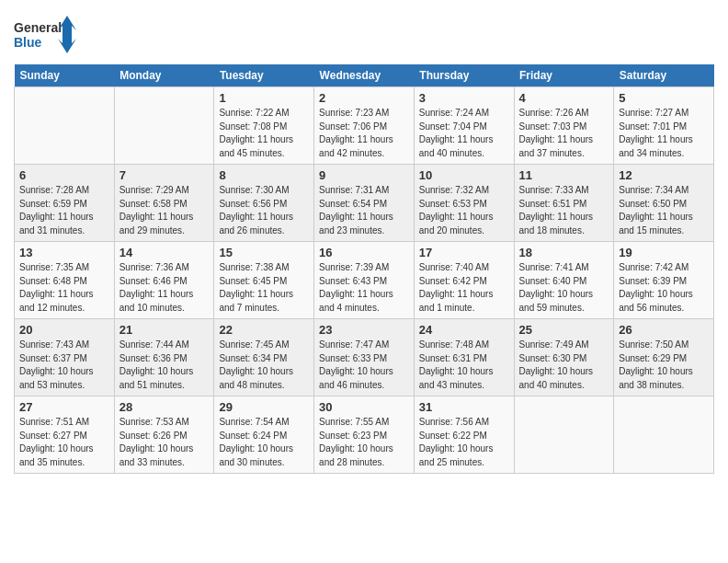 This screenshot has width=728, height=563. Describe the element at coordinates (64, 252) in the screenshot. I see `day-number: 13` at that location.